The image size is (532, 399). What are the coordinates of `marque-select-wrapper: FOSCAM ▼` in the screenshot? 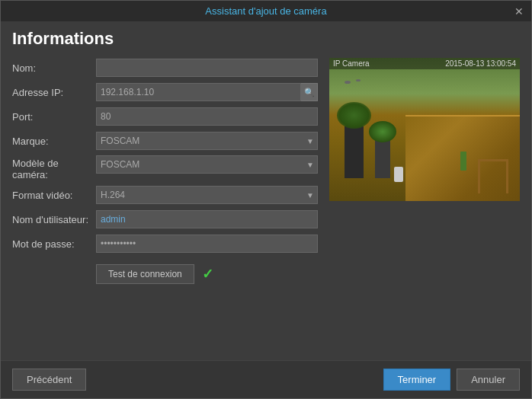 It's located at (207, 141).